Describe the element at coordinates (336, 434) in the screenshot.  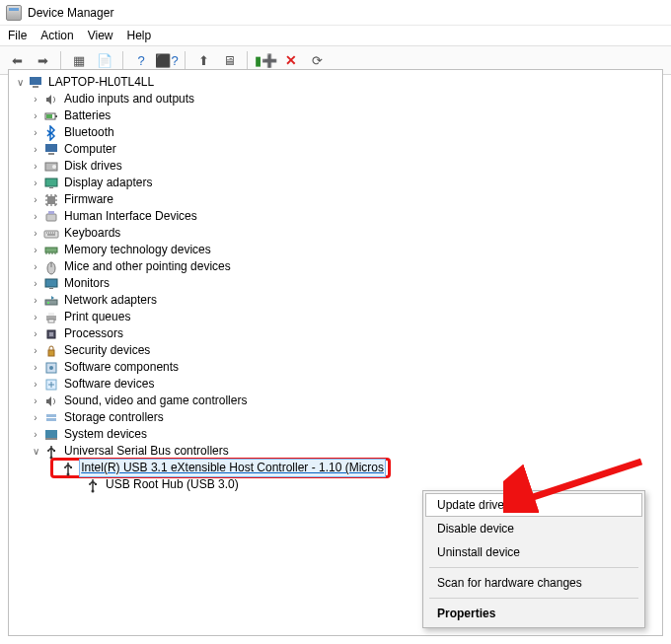
I see `tree-category: ›System devices` at that location.